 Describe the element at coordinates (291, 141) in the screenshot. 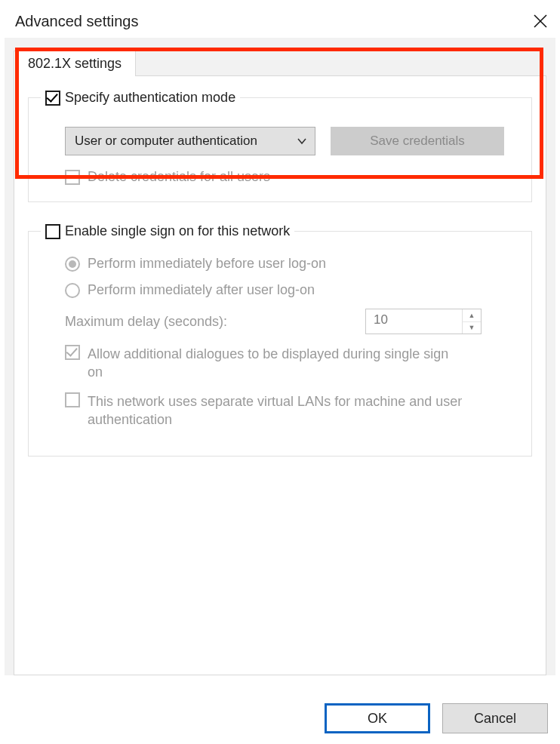

I see `auth-row: User or computer authentication Save cre…` at that location.